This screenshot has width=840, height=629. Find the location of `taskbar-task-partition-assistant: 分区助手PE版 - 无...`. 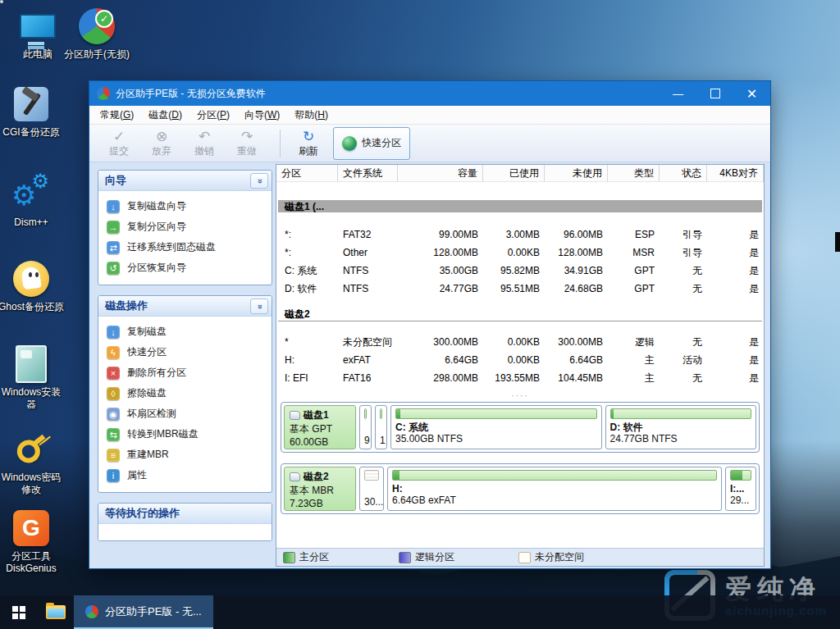

taskbar-task-partition-assistant: 分区助手PE版 - 无... is located at coordinates (144, 612).